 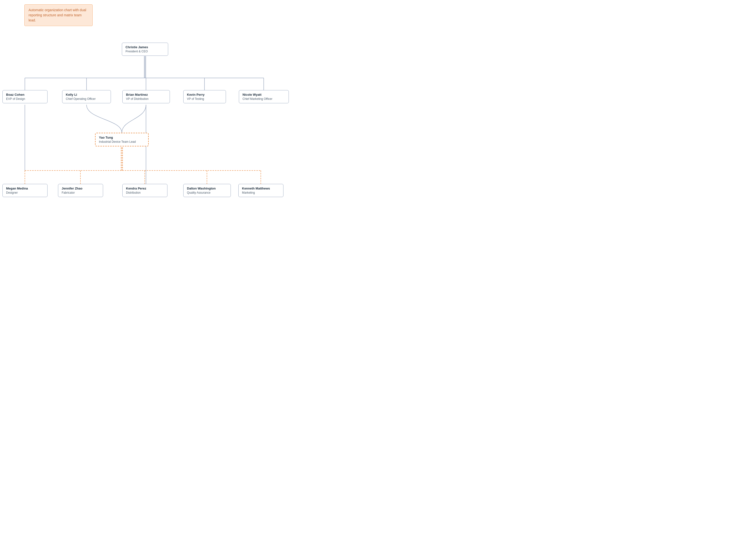 I want to click on node-yao: Yao Tung Industrial Device Team Lead, so click(x=122, y=140).